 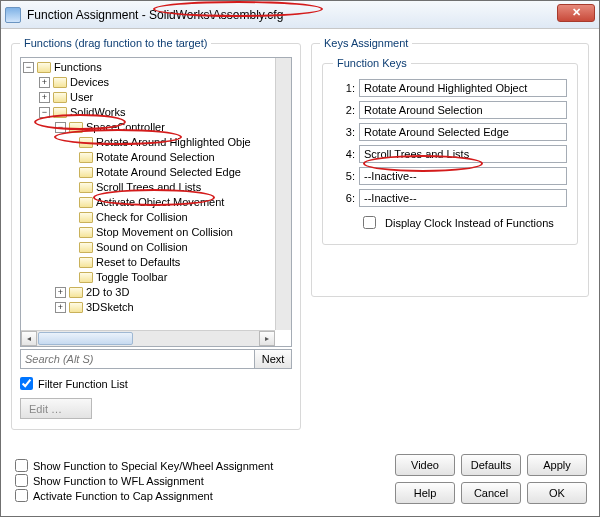 What do you see at coordinates (450, 88) in the screenshot?
I see `key-row: 1:Rotate Around Highlighted Object` at bounding box center [450, 88].